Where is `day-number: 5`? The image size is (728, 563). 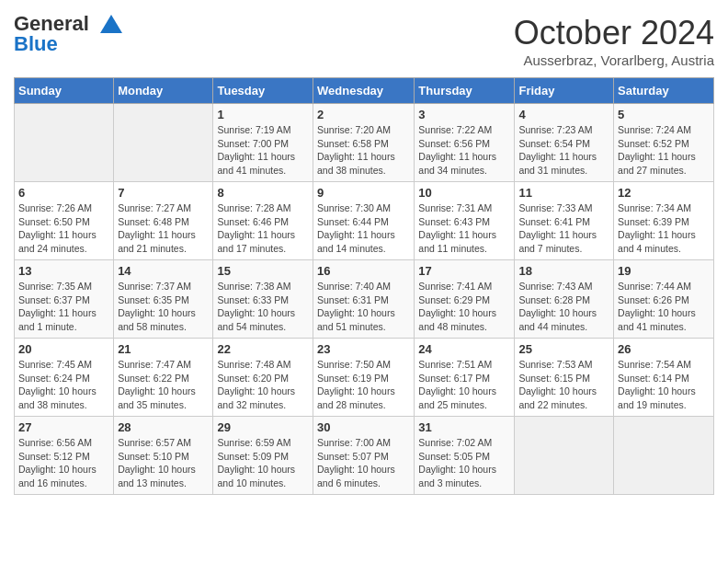
day-number: 5 is located at coordinates (664, 114).